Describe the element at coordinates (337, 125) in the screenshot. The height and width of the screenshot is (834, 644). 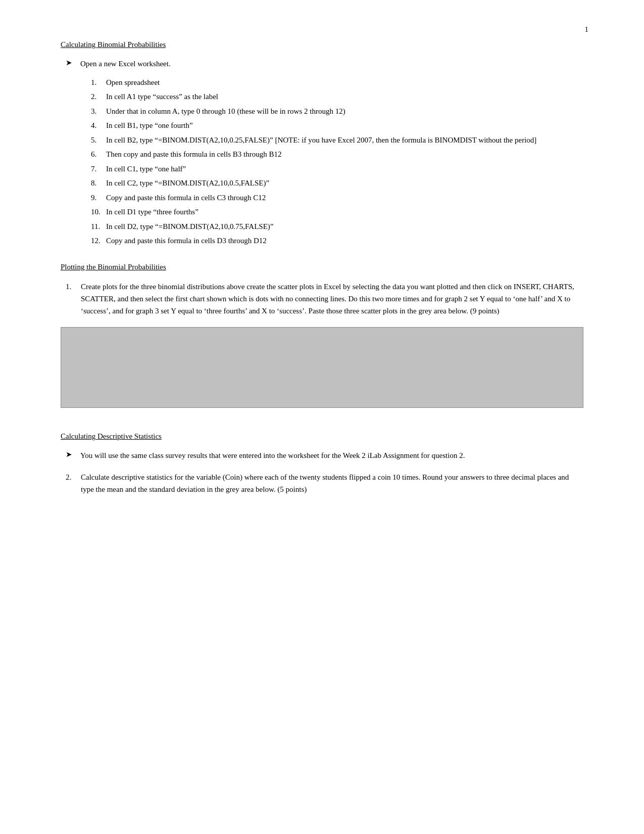
I see `step-4: 4. In cell B1, type “one fourth”` at that location.